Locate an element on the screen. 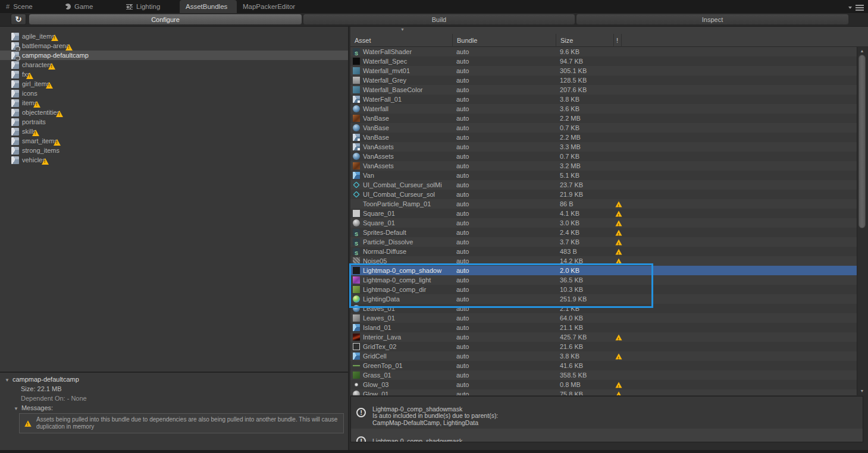 This screenshot has width=868, height=453. asset-table-row: WaterFall_01 auto 3.8 KB is located at coordinates (604, 99).